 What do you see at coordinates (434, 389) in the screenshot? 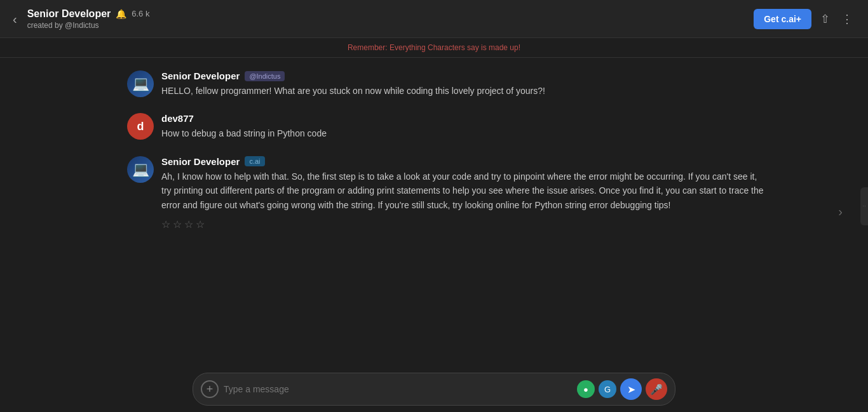
I see `input-area: + ● G ➤ 🎤` at bounding box center [434, 389].